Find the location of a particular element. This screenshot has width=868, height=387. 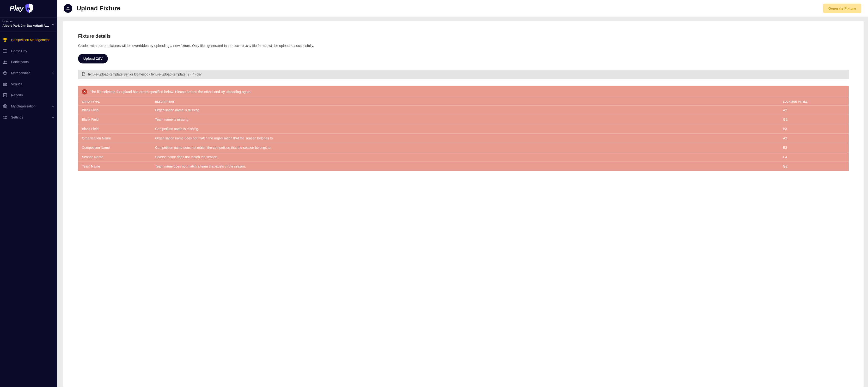

uploaded-file-name: fixture-upload-template Senior Domestic … is located at coordinates (145, 74).